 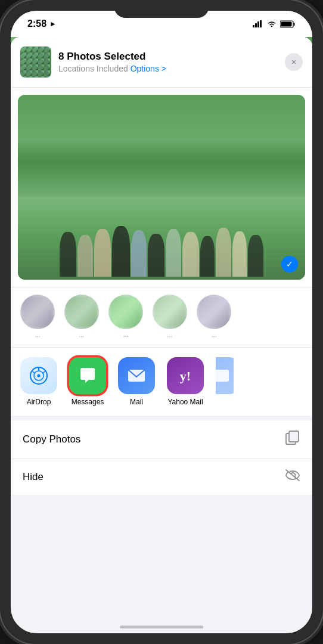 What do you see at coordinates (213, 336) in the screenshot?
I see `contact-name-5: ···` at bounding box center [213, 336].